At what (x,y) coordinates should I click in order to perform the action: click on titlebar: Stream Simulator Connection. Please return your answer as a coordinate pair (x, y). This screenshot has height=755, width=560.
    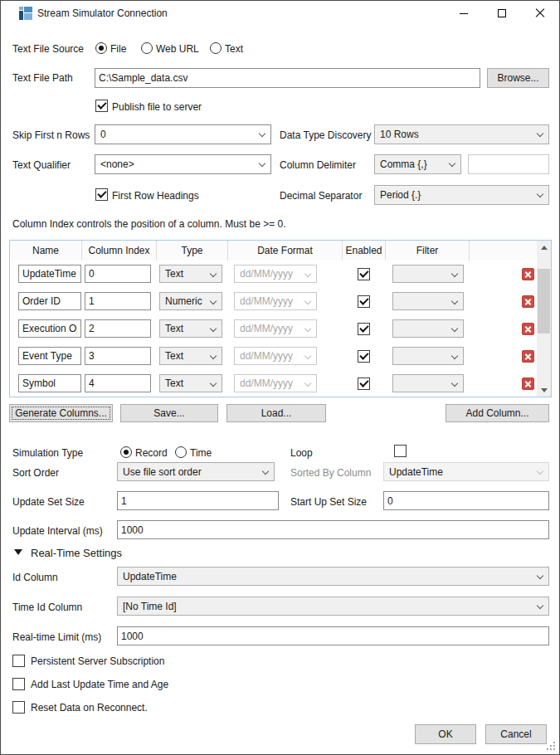
    Looking at the image, I should click on (280, 13).